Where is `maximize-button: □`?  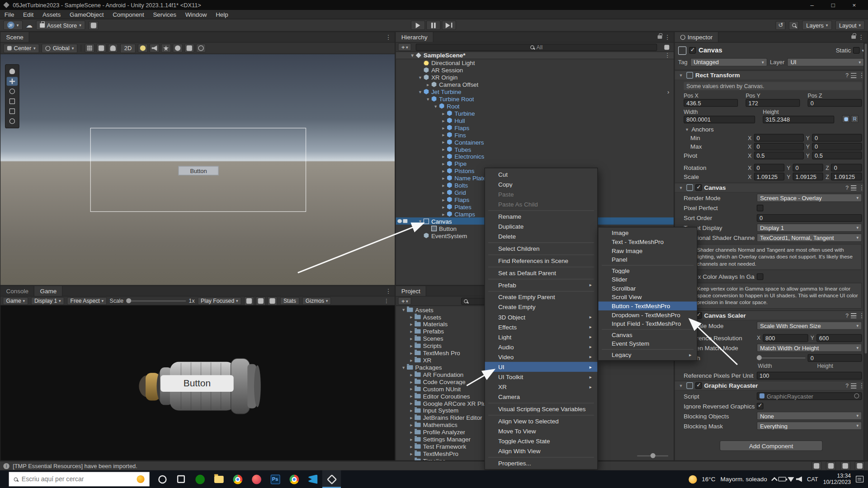
maximize-button: □ is located at coordinates (834, 5).